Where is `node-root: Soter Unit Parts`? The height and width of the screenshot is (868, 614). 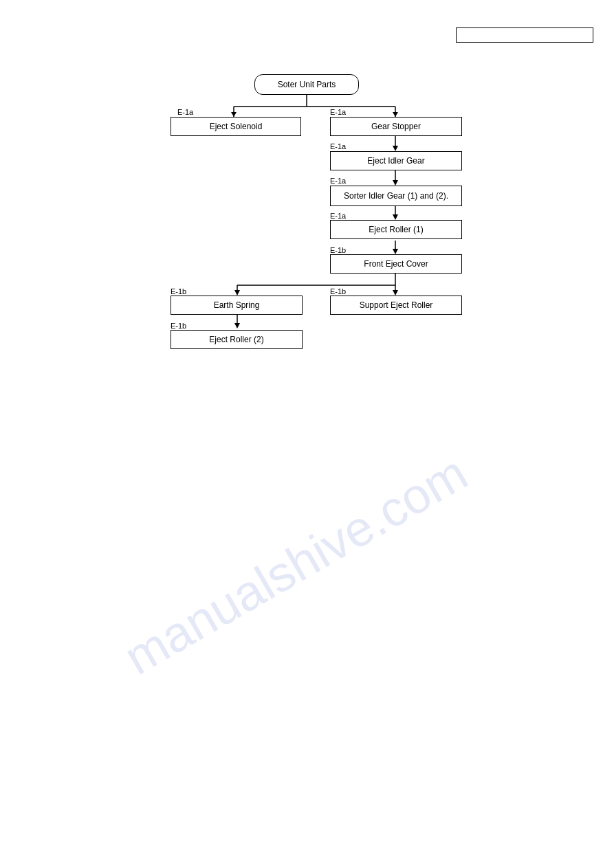 node-root: Soter Unit Parts is located at coordinates (307, 85).